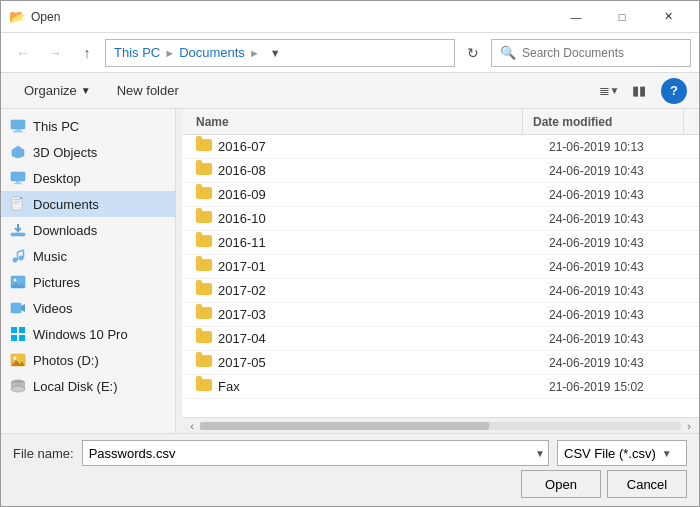 The width and height of the screenshot is (700, 507). I want to click on table-row: 2016-11 24-06-2019 10:43, so click(440, 243).